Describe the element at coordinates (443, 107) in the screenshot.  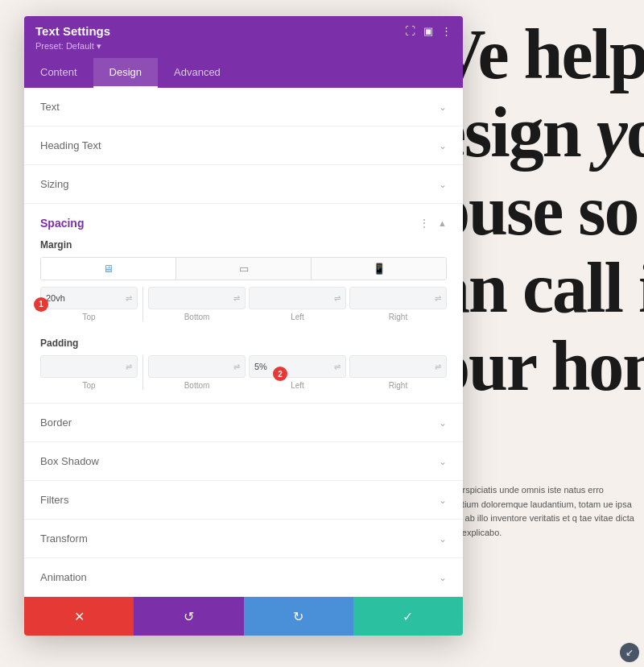
I see `section-text-chevron: ⌄` at that location.